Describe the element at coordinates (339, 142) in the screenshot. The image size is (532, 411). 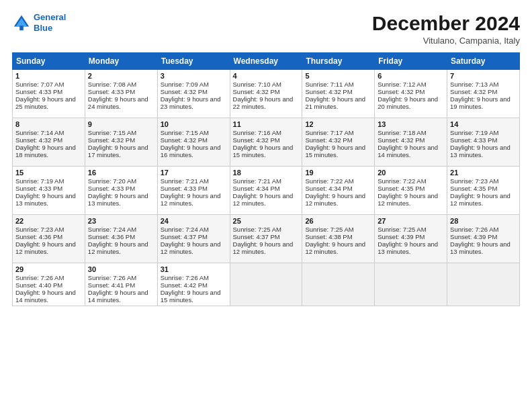
I see `calendar-cell: 12Sunrise: 7:17 AMSunset: 4:32 PMDayligh…` at that location.